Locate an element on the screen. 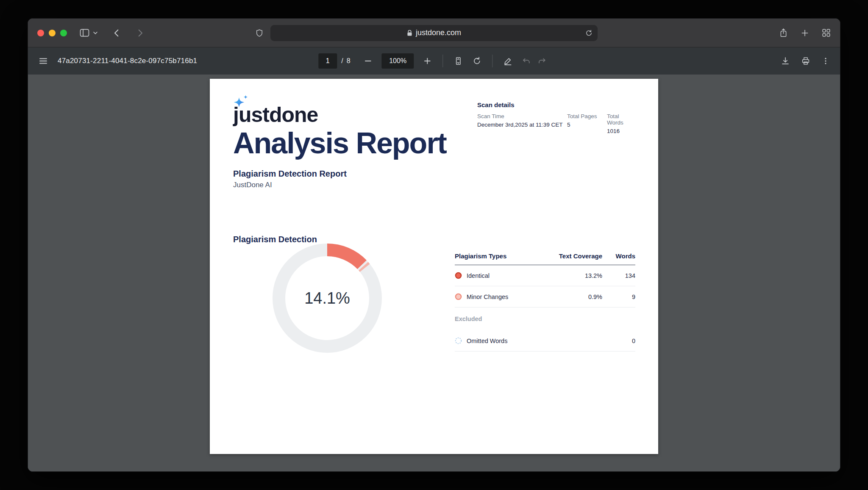 This screenshot has width=868, height=490. total-words-label: Total Words is located at coordinates (621, 119).